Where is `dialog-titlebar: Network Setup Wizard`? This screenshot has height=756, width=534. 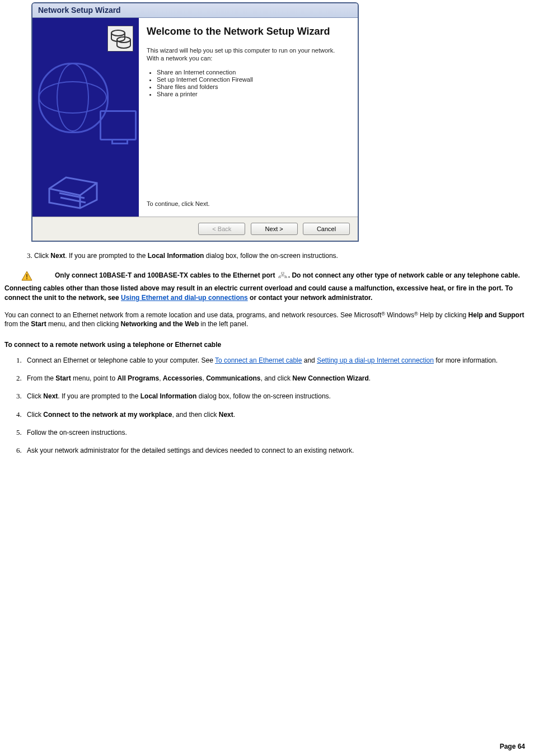 dialog-titlebar: Network Setup Wizard is located at coordinates (195, 11).